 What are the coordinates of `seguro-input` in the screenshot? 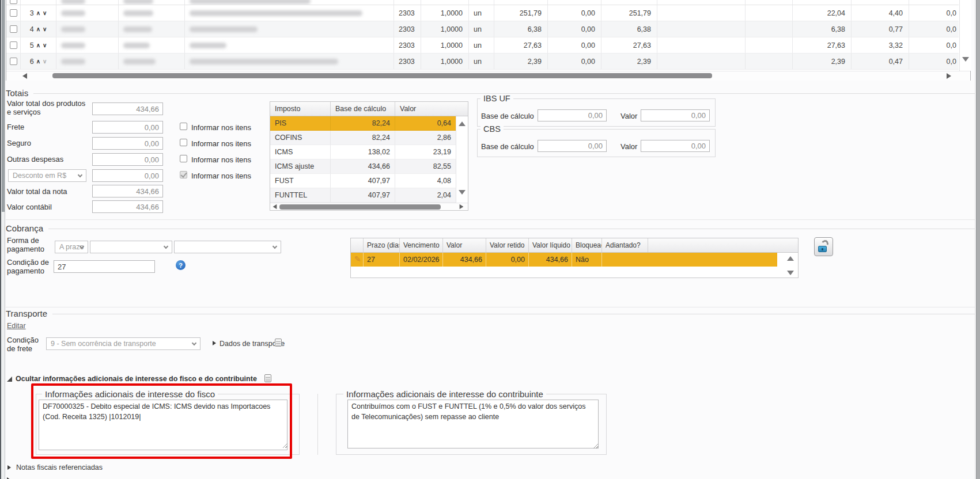 It's located at (128, 143).